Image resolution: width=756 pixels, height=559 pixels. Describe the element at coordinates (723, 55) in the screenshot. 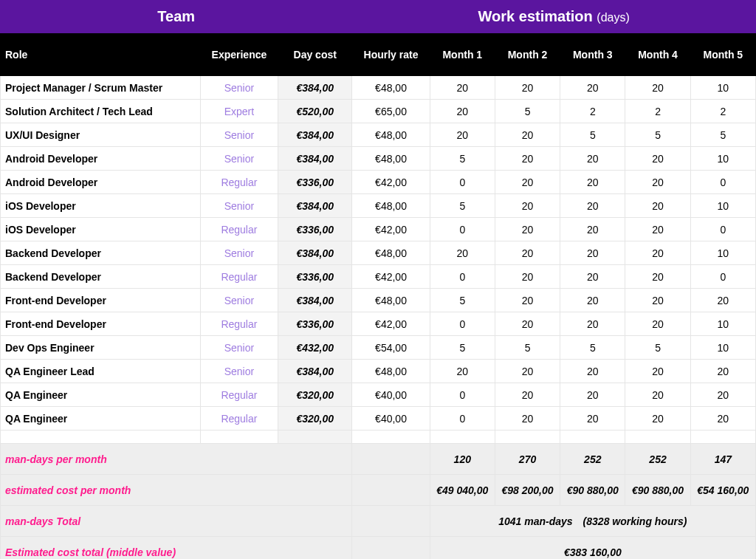

I see `col-month-5: Month 5` at that location.